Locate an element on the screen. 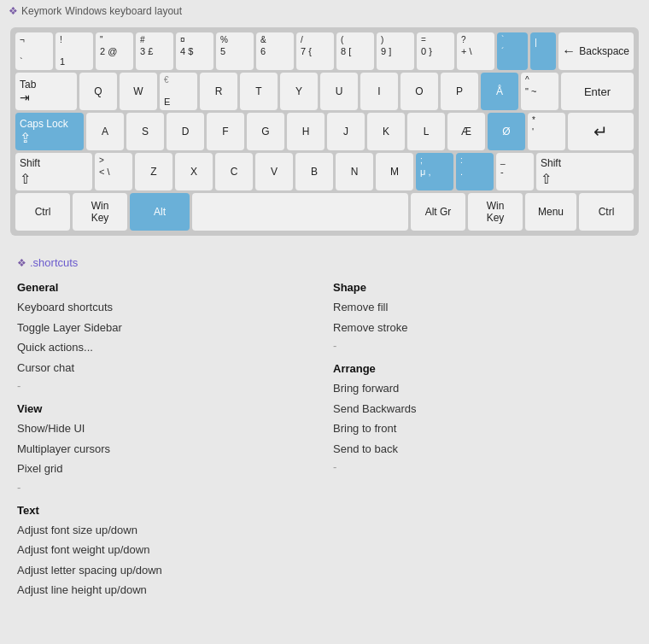 This screenshot has width=649, height=644. key-dash: _- is located at coordinates (515, 172).